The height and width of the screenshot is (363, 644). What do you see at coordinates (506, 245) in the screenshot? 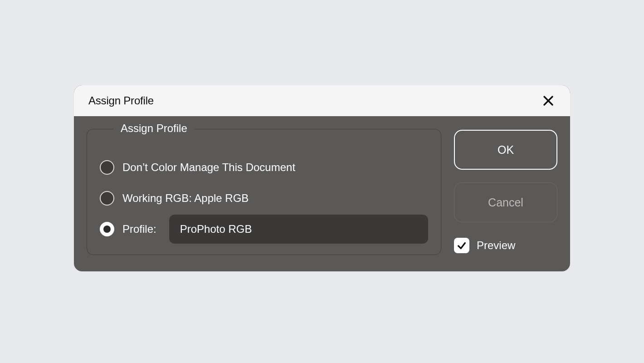
I see `preview-checkbox-row: Preview` at bounding box center [506, 245].